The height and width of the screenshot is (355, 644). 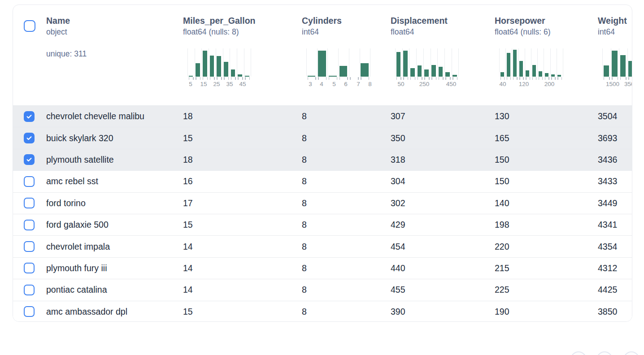 I want to click on cell-weight: 3504, so click(x=615, y=117).